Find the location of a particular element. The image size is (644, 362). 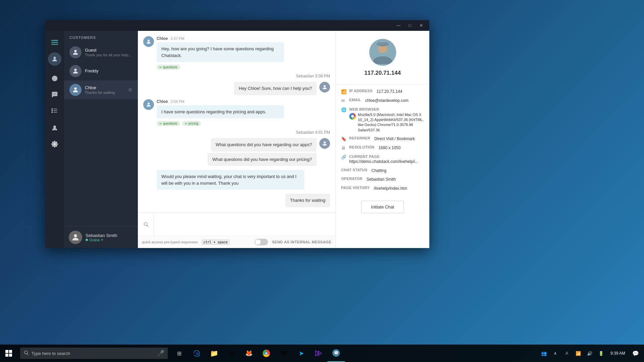

contacts-icon is located at coordinates (55, 128).